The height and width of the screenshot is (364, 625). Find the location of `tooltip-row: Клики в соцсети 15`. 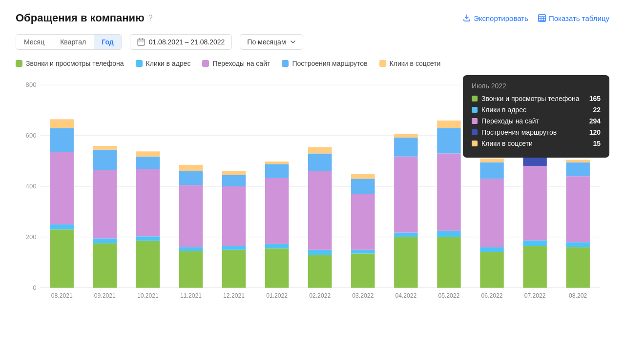

tooltip-row: Клики в соцсети 15 is located at coordinates (536, 143).